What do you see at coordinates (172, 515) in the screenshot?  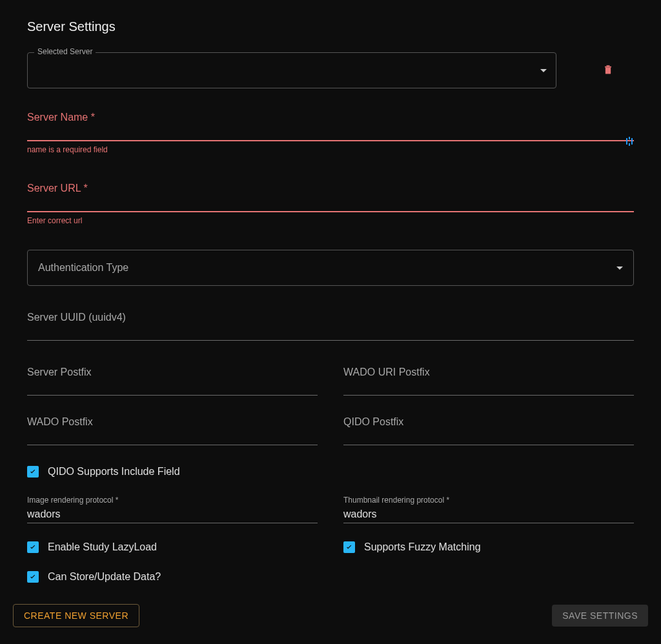 I see `image-protocol-input` at bounding box center [172, 515].